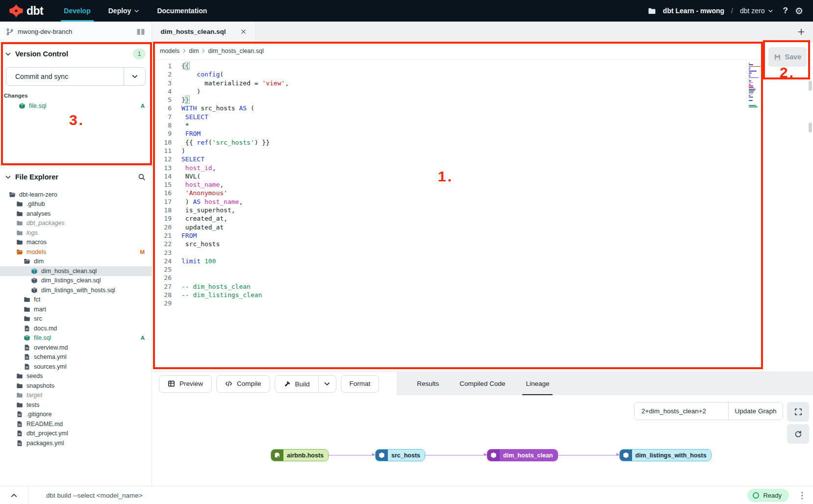  I want to click on editor-tab-dim-hosts-clean: dim_hosts_clean.sql, so click(204, 31).